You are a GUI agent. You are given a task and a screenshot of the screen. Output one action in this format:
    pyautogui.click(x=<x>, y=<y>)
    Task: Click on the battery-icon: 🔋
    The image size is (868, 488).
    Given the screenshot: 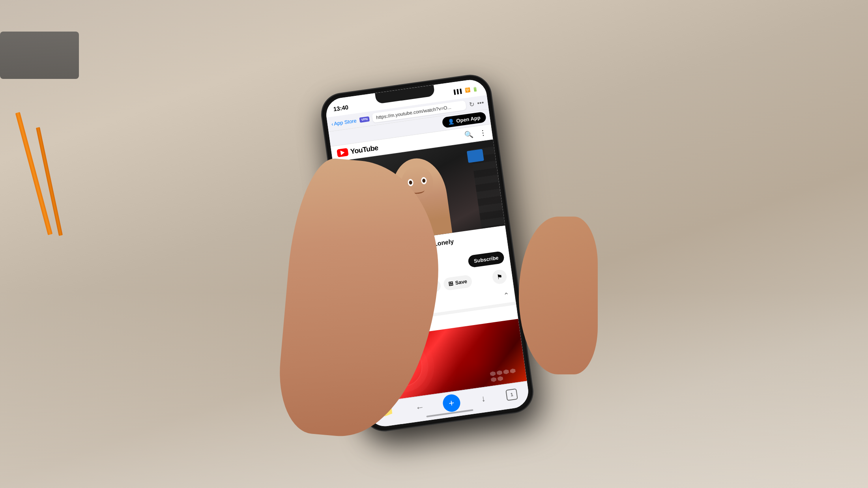 What is the action you would take?
    pyautogui.click(x=475, y=89)
    